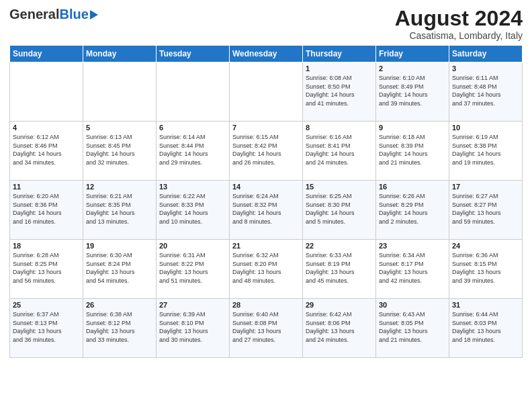 Image resolution: width=532 pixels, height=411 pixels. I want to click on day-info: Sunrise: 6:11 AM Sunset: 8:48 PM Dayligh…, so click(486, 91).